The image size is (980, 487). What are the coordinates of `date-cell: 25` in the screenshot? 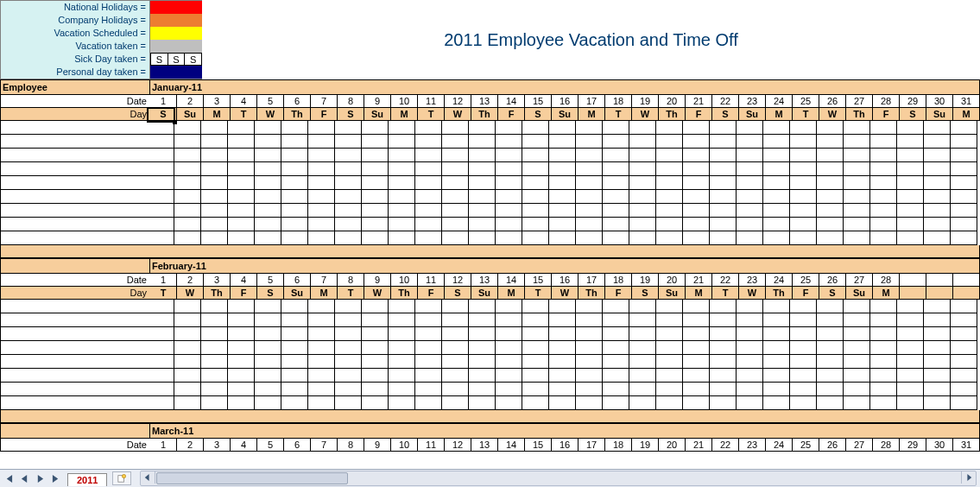 It's located at (806, 280).